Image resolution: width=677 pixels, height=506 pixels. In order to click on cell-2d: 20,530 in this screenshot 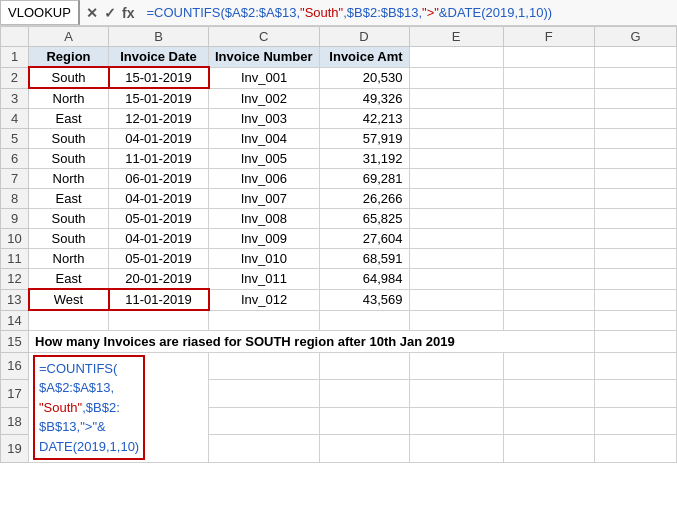, I will do `click(364, 78)`.